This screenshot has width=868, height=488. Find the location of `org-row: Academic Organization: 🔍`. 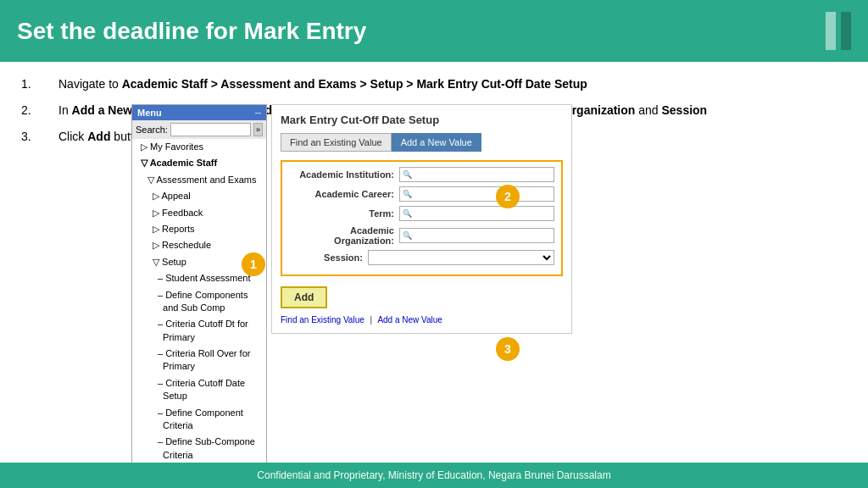

org-row: Academic Organization: 🔍 is located at coordinates (422, 236).